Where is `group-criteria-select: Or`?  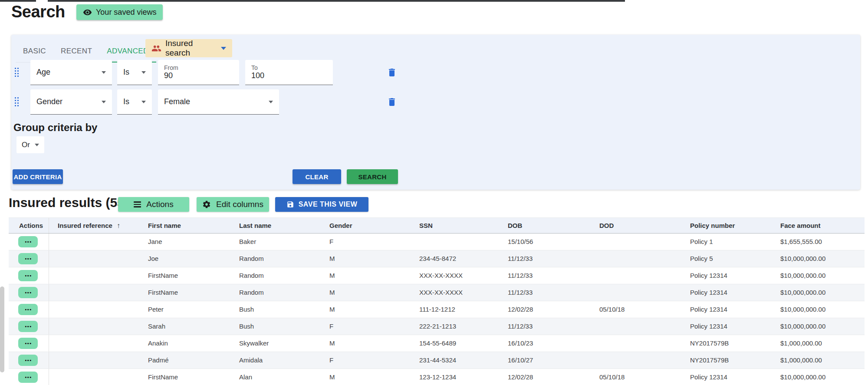
group-criteria-select: Or is located at coordinates (30, 145).